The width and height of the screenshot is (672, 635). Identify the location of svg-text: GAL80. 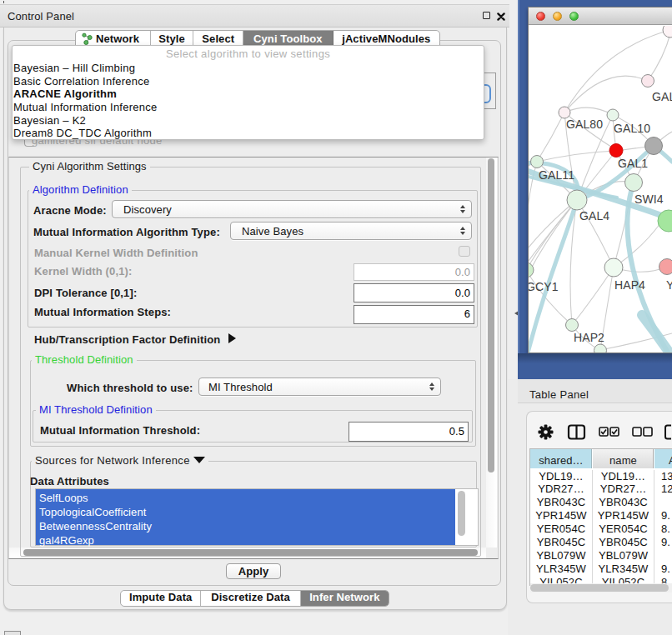
(584, 124).